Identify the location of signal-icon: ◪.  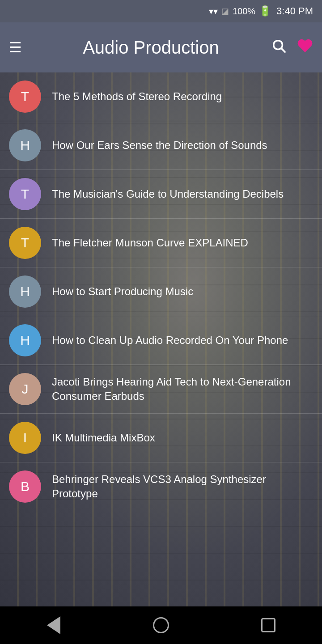
(225, 11).